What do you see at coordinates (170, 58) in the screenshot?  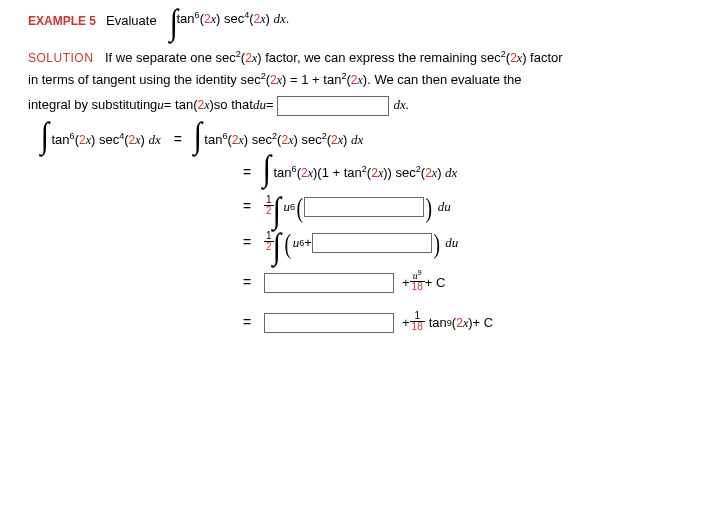 I see `solution-line: If we separate one sec` at bounding box center [170, 58].